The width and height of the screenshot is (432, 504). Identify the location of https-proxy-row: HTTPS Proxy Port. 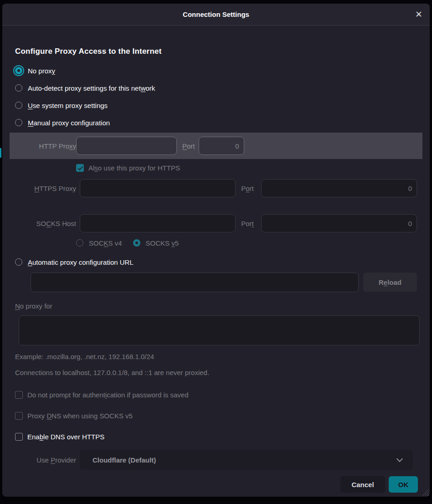
(216, 188).